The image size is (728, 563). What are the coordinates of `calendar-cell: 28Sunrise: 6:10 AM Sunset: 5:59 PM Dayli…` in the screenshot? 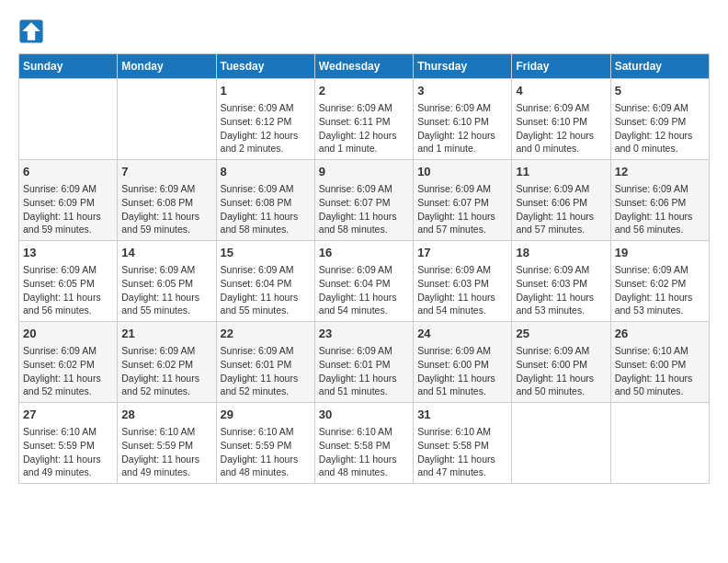 It's located at (167, 443).